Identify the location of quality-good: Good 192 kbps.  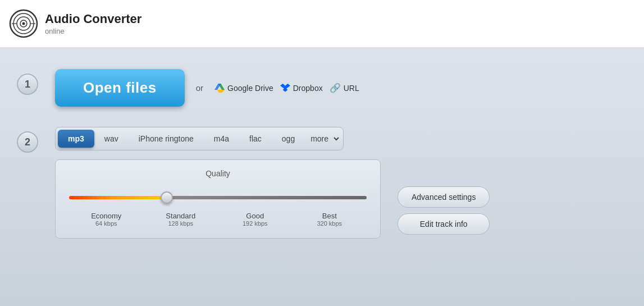
(255, 219).